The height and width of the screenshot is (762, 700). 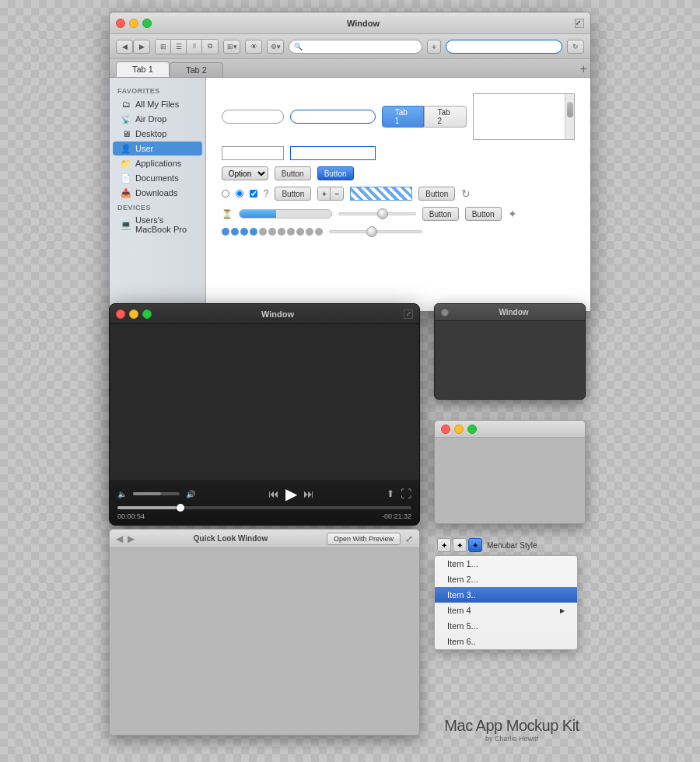 What do you see at coordinates (179, 47) in the screenshot?
I see `list-view-button: ☰` at bounding box center [179, 47].